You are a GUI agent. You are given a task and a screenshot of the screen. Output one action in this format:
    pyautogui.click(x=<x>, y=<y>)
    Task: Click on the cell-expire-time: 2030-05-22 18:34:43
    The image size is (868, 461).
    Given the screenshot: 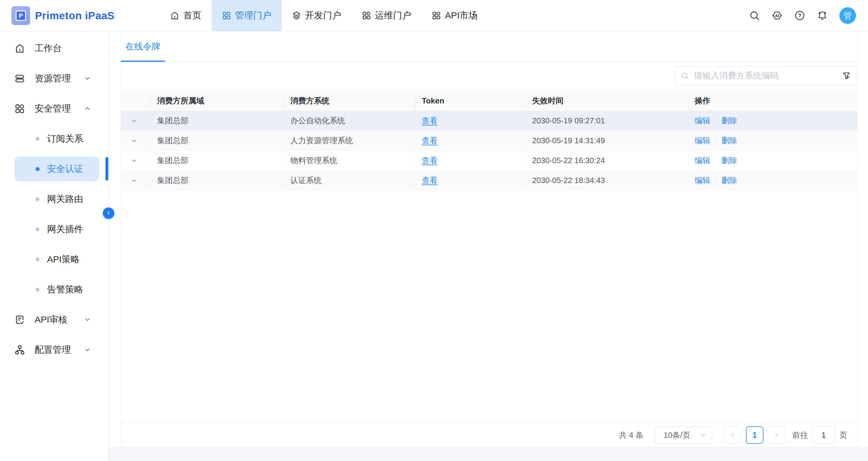 What is the action you would take?
    pyautogui.click(x=607, y=181)
    